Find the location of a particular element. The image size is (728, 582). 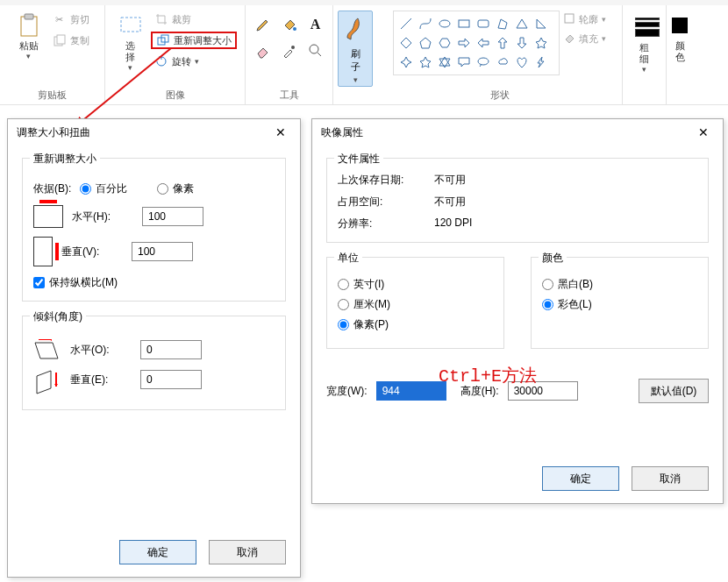

units-cm-radio: 厘米(M) is located at coordinates (416, 305).